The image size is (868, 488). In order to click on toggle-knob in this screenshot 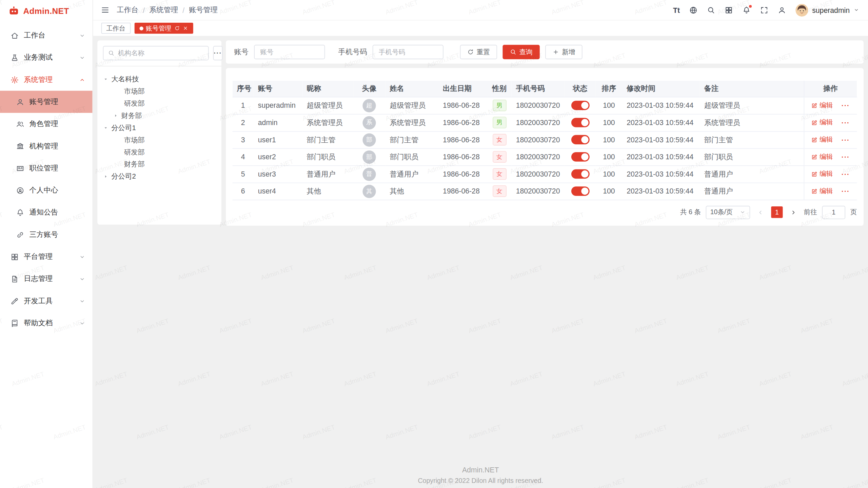, I will do `click(585, 123)`.